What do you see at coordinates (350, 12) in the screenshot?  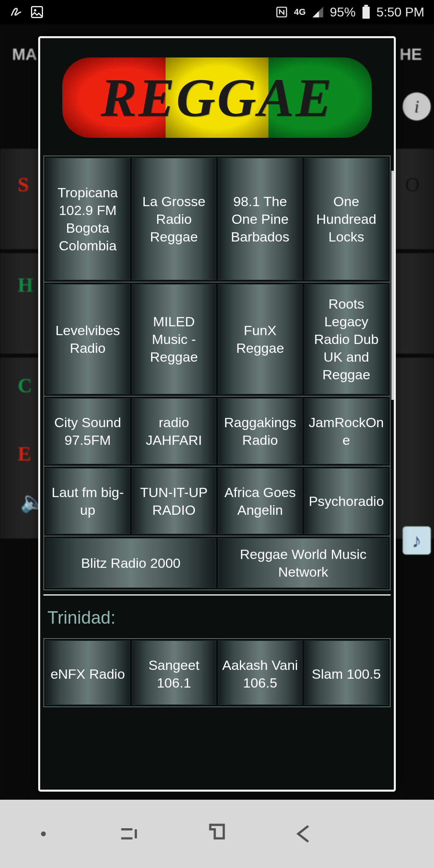 I see `status-right: 4G 95% 5:50 PM` at bounding box center [350, 12].